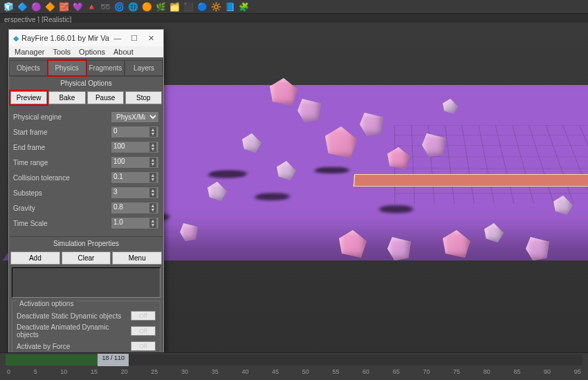  I want to click on tick-label: 15, so click(94, 372).